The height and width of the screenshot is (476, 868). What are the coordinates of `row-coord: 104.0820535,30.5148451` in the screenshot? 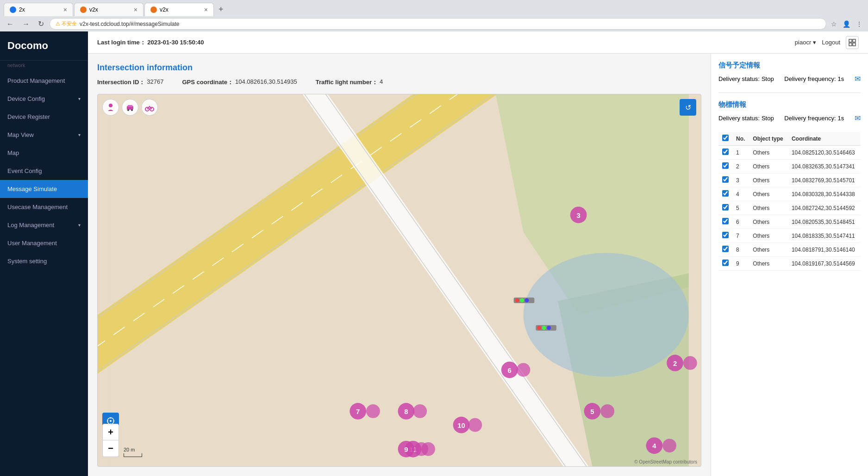 It's located at (824, 222).